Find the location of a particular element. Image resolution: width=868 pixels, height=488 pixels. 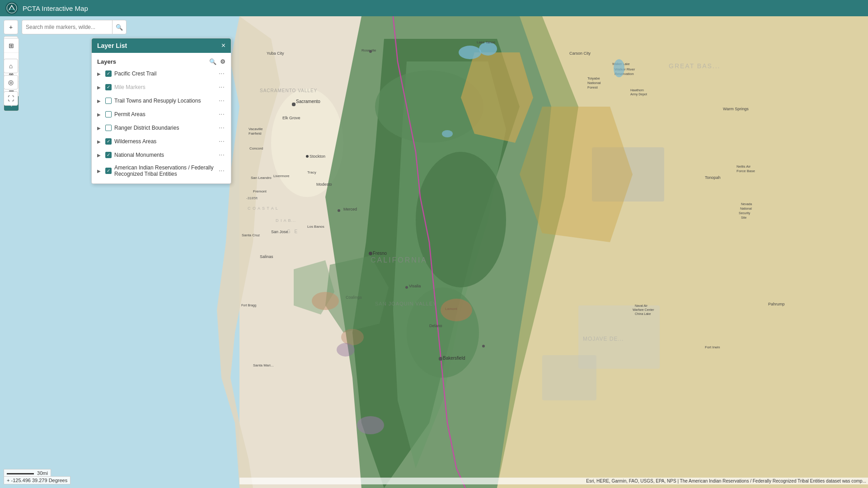

coordinates-text: + -125.496 39.279 Degrees is located at coordinates (37, 480).